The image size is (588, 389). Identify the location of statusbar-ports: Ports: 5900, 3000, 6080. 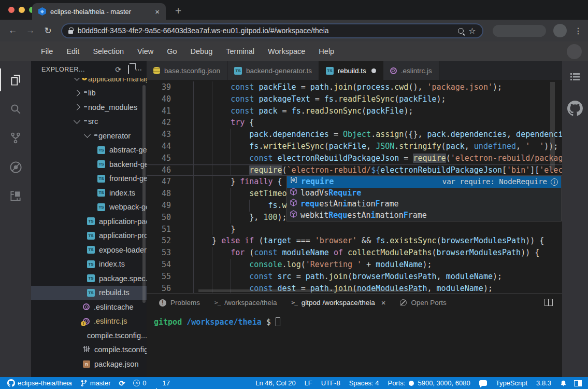
(429, 383).